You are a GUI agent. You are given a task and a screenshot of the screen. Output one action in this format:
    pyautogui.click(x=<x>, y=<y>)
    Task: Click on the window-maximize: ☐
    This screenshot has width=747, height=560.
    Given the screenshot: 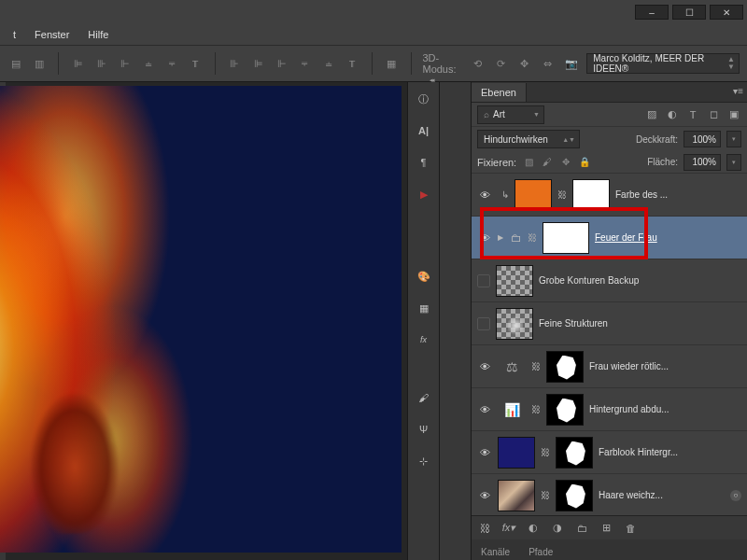 What is the action you would take?
    pyautogui.click(x=689, y=12)
    